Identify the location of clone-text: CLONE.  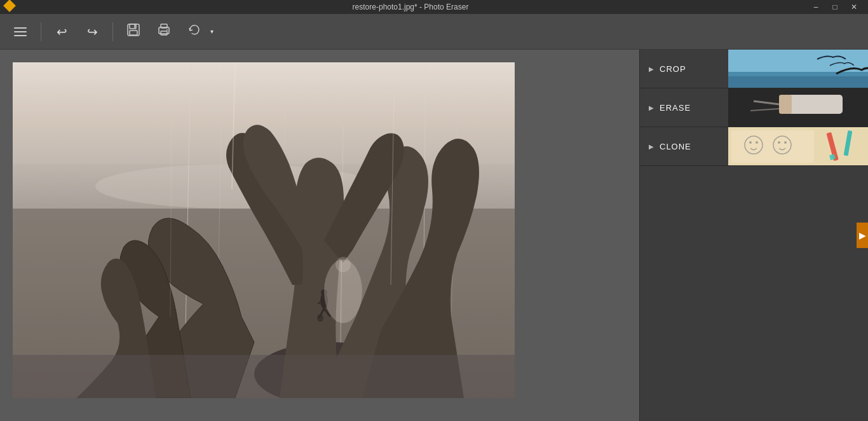
(675, 146).